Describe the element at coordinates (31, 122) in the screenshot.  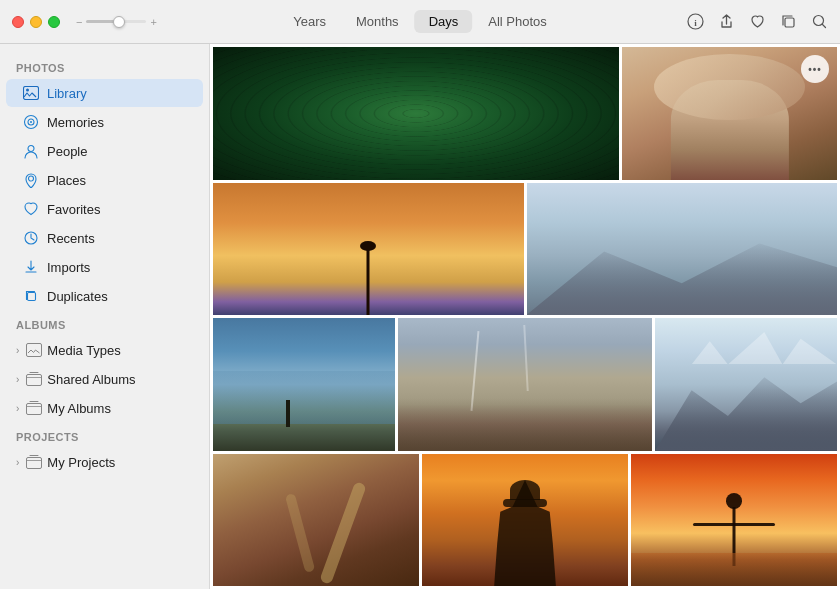
I see `memories-icon` at that location.